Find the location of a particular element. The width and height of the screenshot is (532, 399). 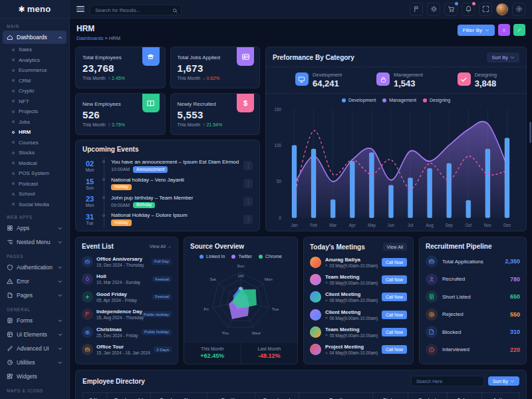

expand-icon is located at coordinates (485, 9).